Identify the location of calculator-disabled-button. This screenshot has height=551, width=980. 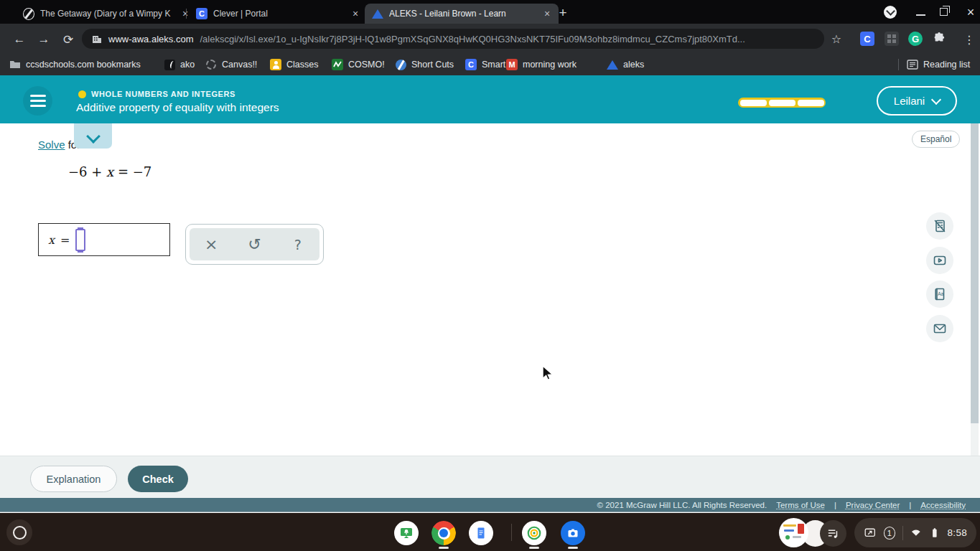
(940, 226).